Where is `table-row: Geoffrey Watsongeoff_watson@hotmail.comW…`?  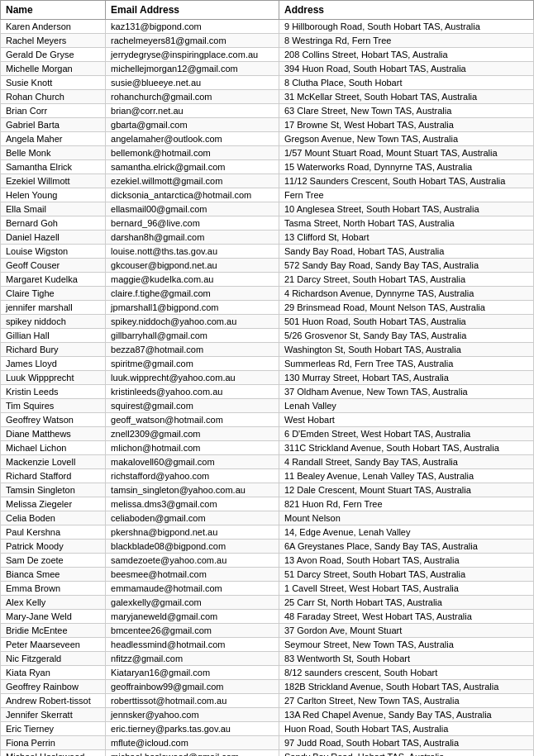 table-row: Geoffrey Watsongeoff_watson@hotmail.comW… is located at coordinates (268, 420).